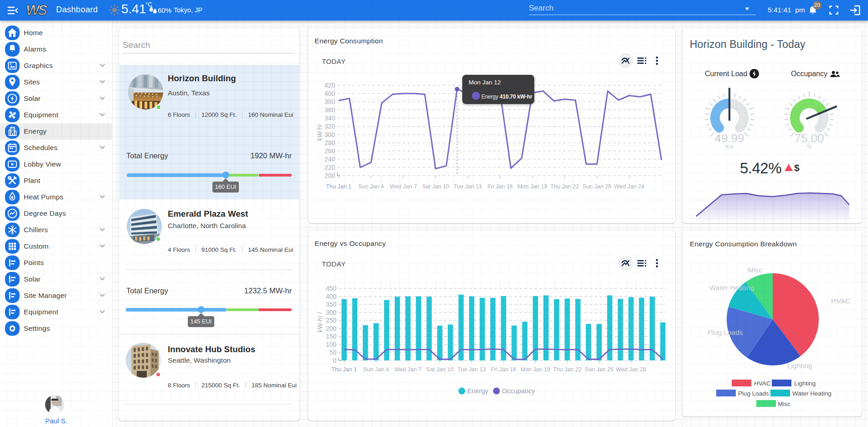 Image resolution: width=868 pixels, height=427 pixels. I want to click on svg-text: 420, so click(330, 85).